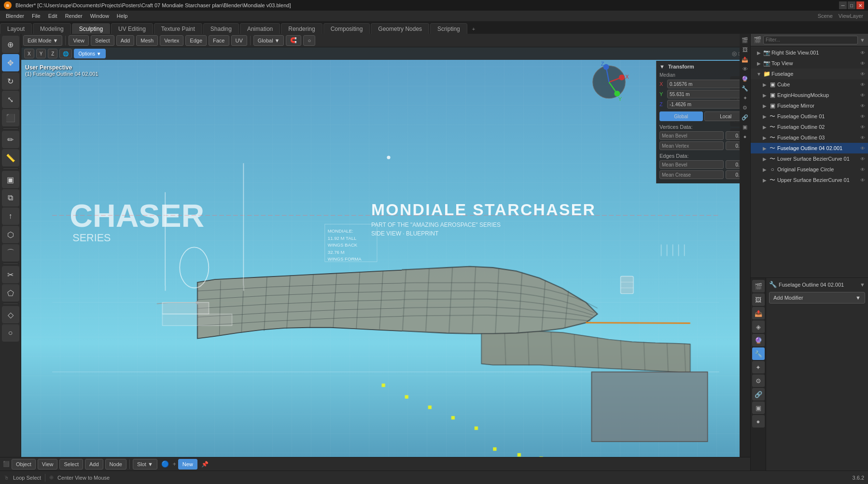 This screenshot has height=484, width=868. What do you see at coordinates (809, 180) in the screenshot?
I see `outliner-upper-surface: ▶ 〜 Upper Surface BezierCurve 01 👁` at bounding box center [809, 180].